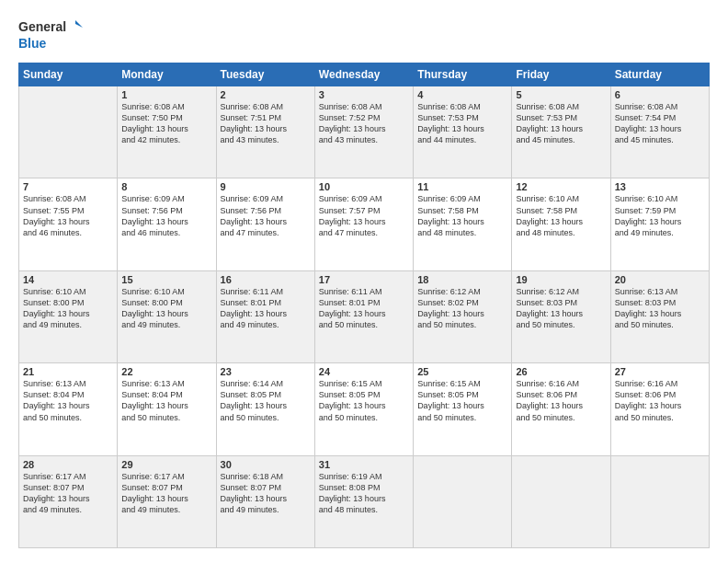 This screenshot has width=728, height=563. Describe the element at coordinates (364, 280) in the screenshot. I see `day-number: 17` at that location.